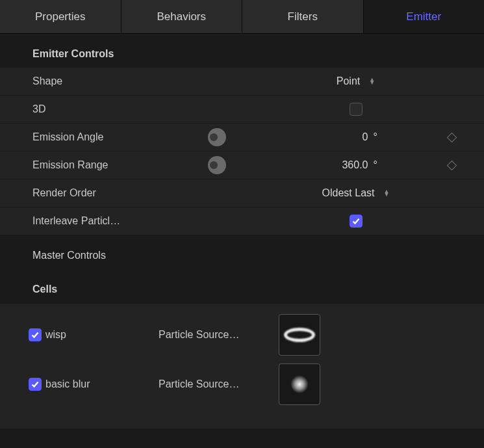  What do you see at coordinates (299, 384) in the screenshot?
I see `cell-thumb-basic-blur` at bounding box center [299, 384].